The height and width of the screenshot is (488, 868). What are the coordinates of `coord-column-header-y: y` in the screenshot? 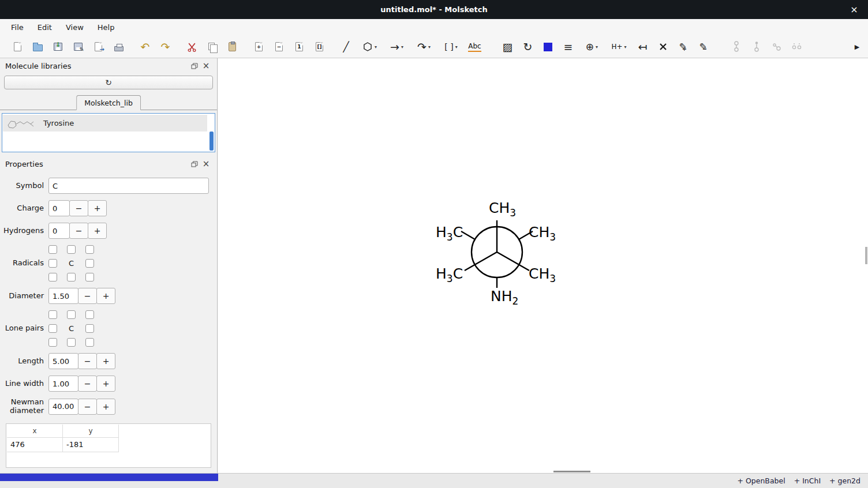 It's located at (91, 431).